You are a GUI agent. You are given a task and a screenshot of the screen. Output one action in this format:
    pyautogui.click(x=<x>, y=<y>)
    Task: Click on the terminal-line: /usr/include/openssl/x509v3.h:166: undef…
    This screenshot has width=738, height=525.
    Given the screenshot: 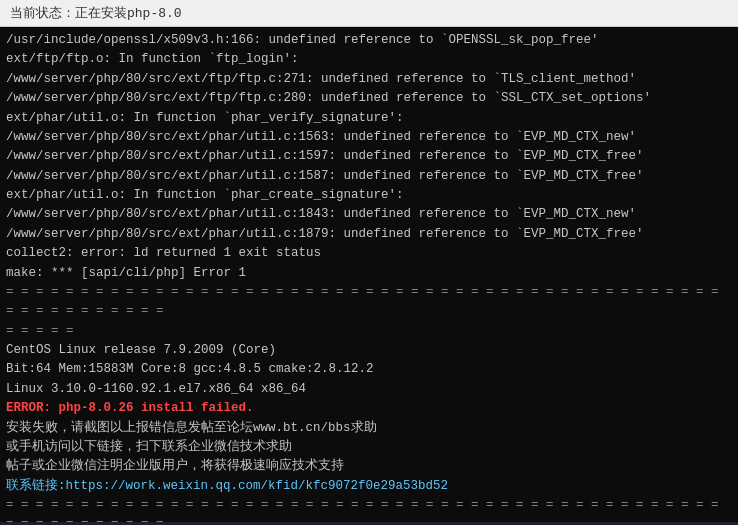 What is the action you would take?
    pyautogui.click(x=369, y=40)
    